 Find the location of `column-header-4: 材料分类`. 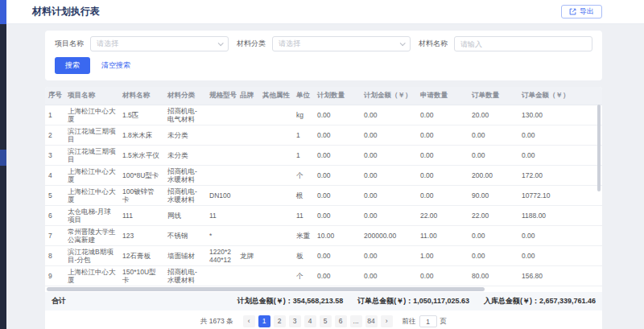

column-header-4: 材料分类 is located at coordinates (185, 97).